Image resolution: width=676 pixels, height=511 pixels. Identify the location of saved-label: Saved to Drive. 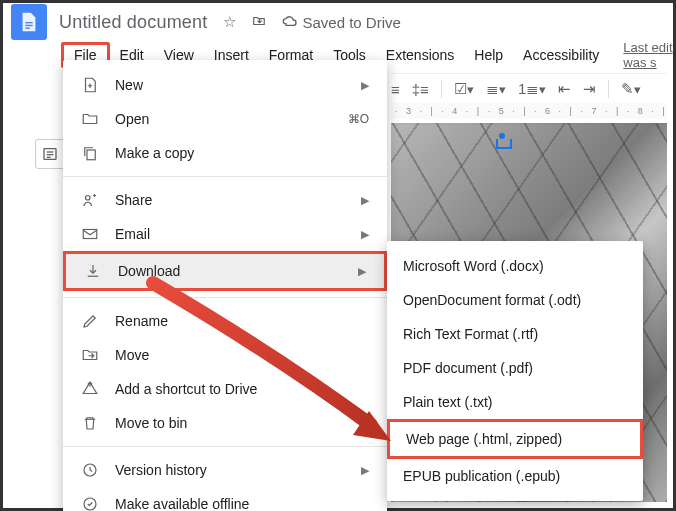
(351, 22).